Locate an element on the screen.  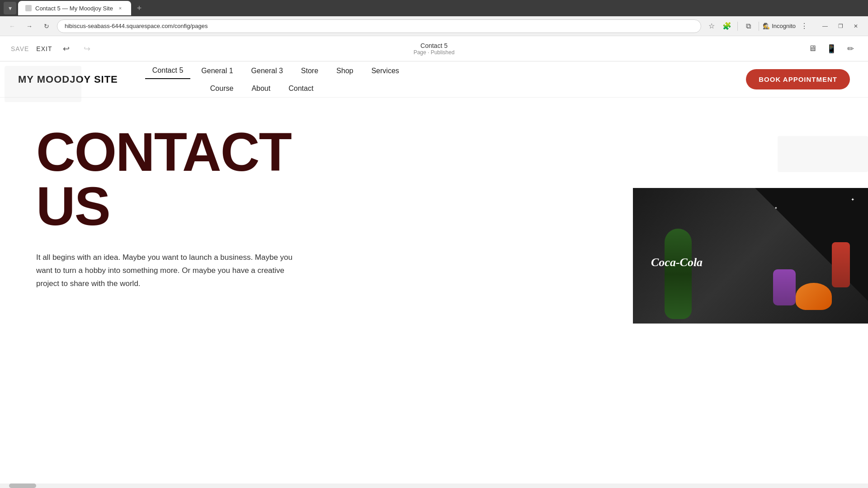
nav-link-general3: General 3 is located at coordinates (267, 71).